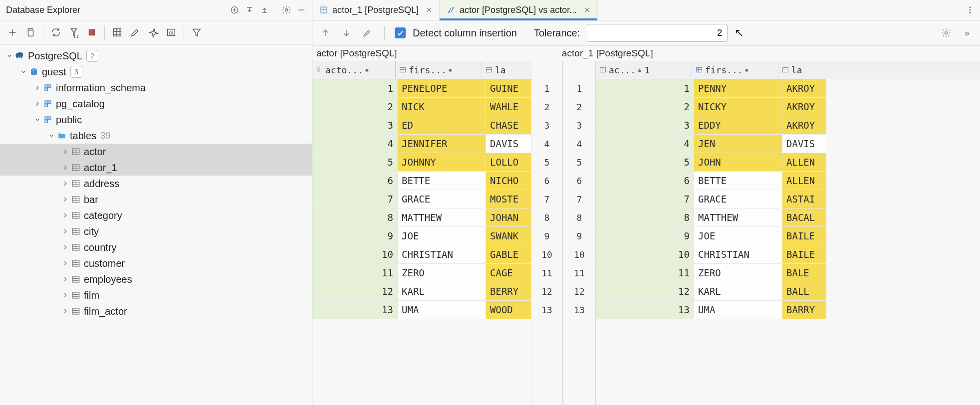 This screenshot has width=980, height=405. I want to click on table-row: 12KARLBALL, so click(788, 291).